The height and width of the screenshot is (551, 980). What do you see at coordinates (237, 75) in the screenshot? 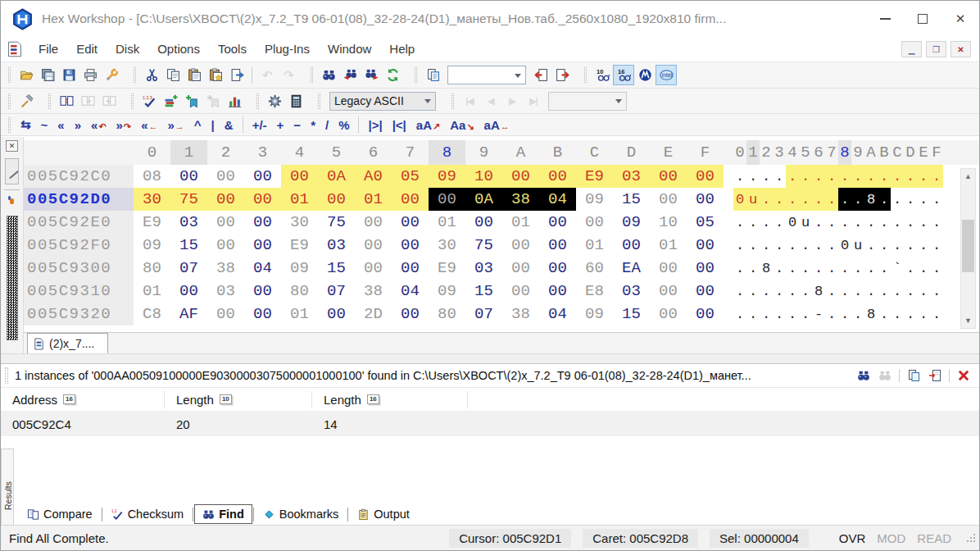
I see `export-icon` at bounding box center [237, 75].